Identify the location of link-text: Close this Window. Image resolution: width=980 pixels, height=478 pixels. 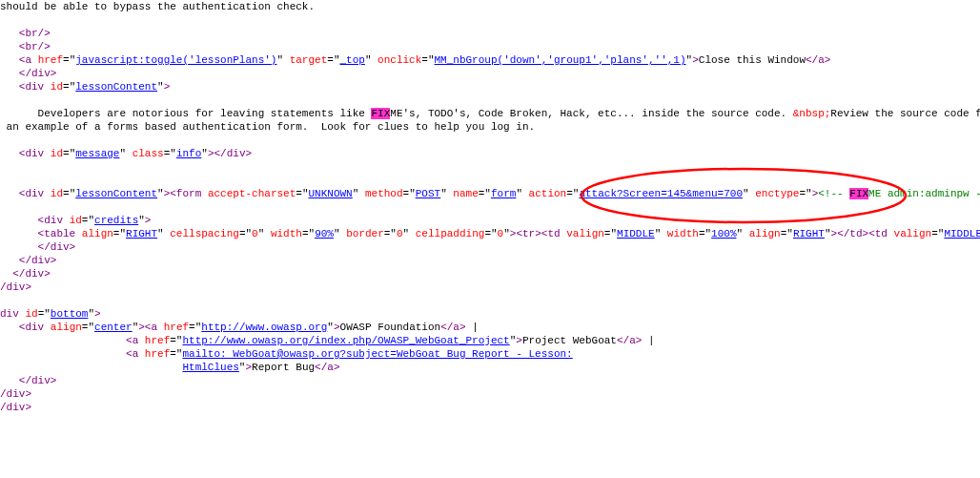
(752, 60).